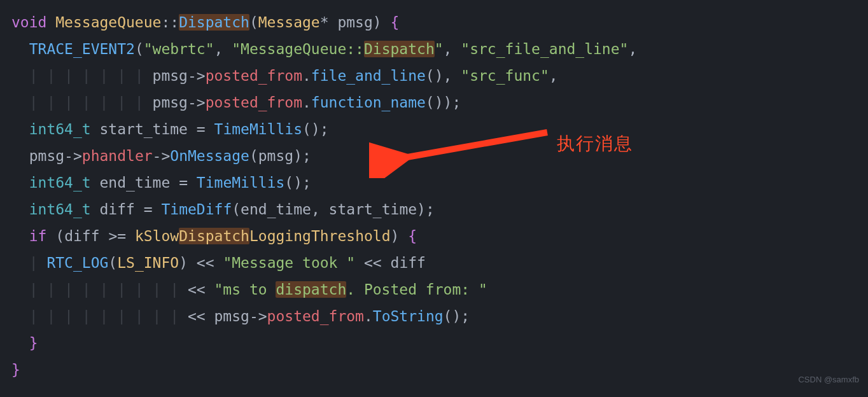 This screenshot has height=397, width=868. I want to click on code-line: if (diff >= kSlowDispatchLoggingThreshol…, so click(214, 236).